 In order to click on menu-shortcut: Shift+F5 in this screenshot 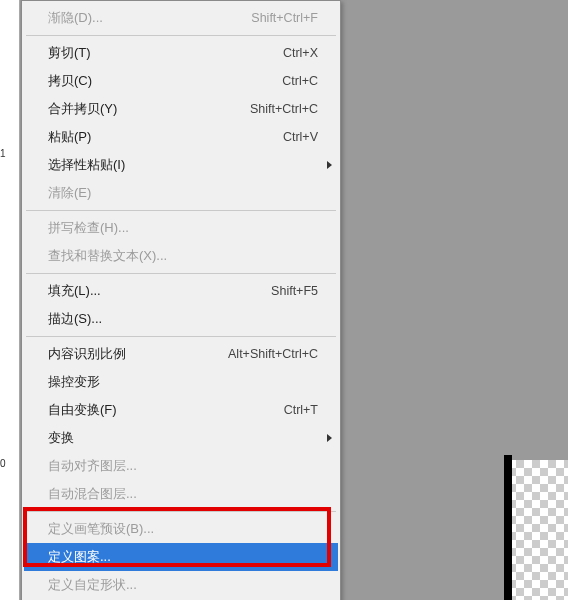, I will do `click(294, 291)`.